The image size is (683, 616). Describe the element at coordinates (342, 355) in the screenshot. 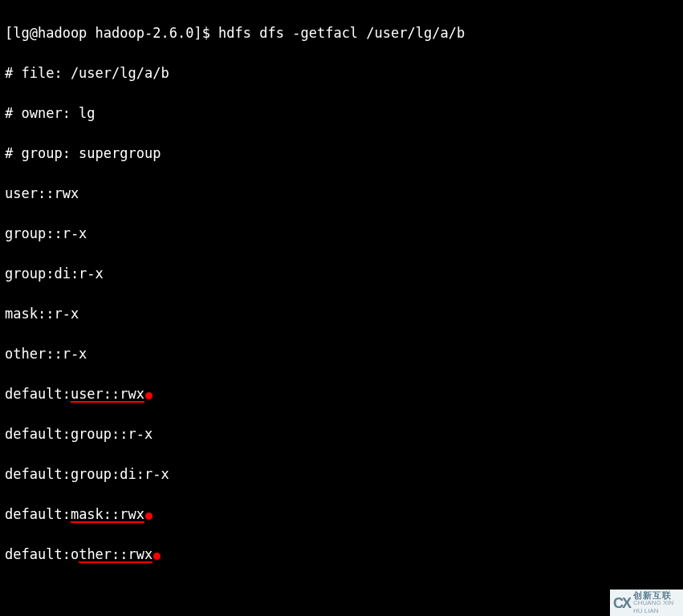

I see `output-line: other::r-x` at that location.